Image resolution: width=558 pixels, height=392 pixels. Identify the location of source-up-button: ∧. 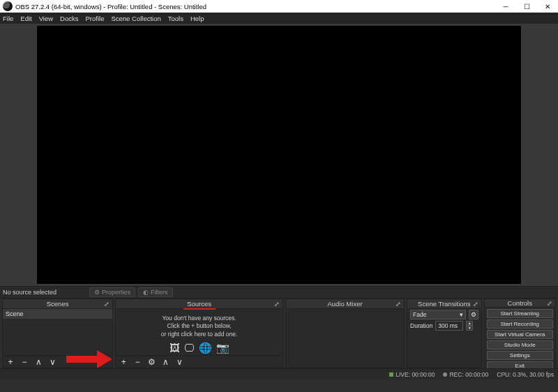
(165, 362).